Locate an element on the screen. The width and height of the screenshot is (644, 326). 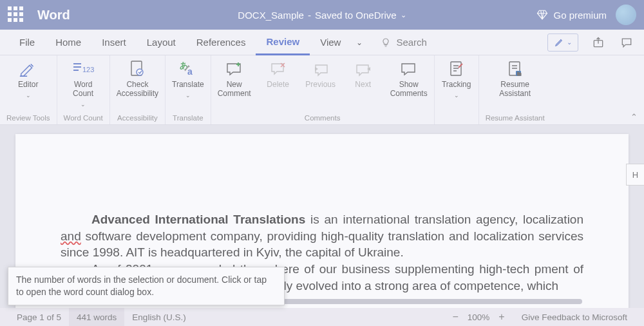
share-button is located at coordinates (598, 43).